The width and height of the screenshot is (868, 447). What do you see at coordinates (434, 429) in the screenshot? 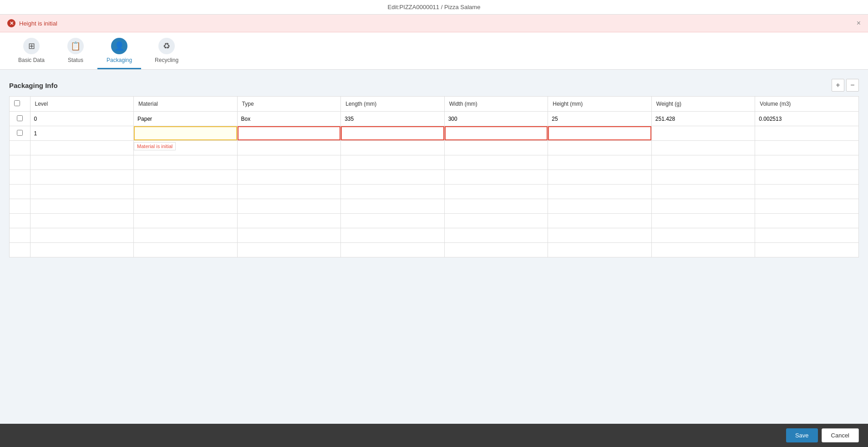
I see `footer: Save Cancel` at bounding box center [434, 429].